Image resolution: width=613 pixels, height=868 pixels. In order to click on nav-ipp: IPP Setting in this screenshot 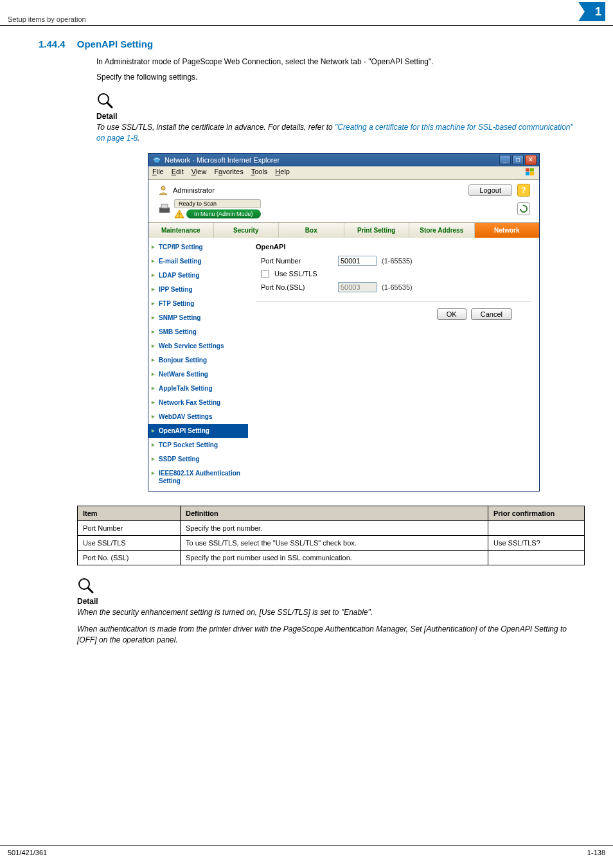, I will do `click(198, 290)`.